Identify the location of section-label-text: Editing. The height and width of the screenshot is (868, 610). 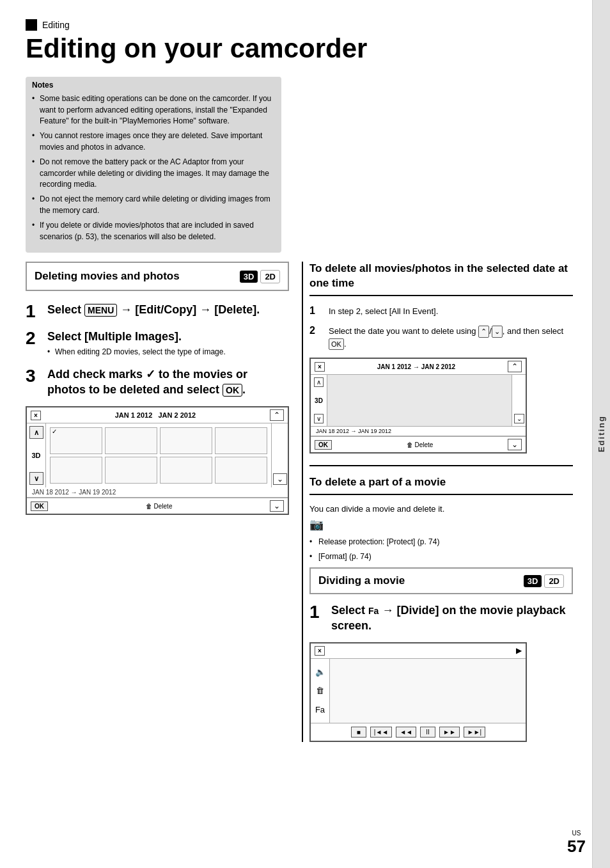
(56, 25).